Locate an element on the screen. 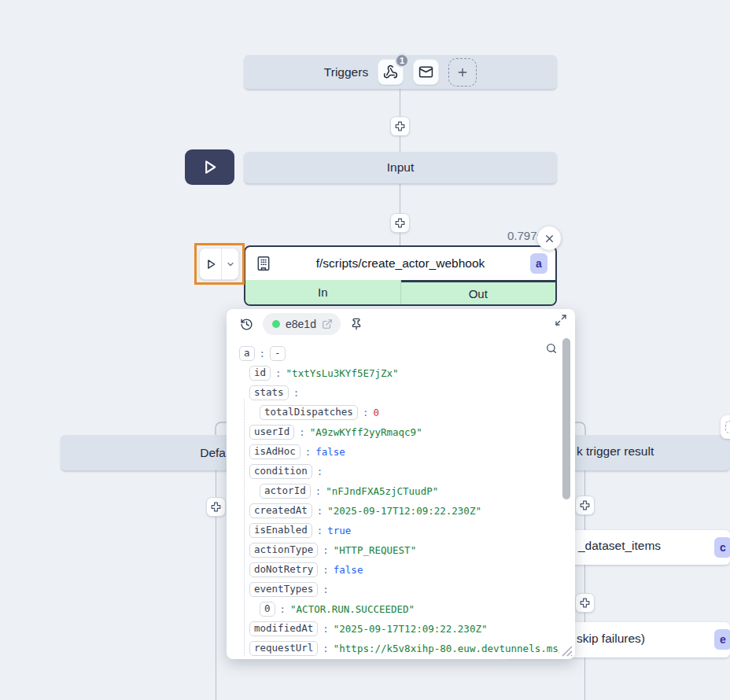 This screenshot has width=730, height=700. json-value: "A9zwKYff2yyRmaqc9" is located at coordinates (367, 433).